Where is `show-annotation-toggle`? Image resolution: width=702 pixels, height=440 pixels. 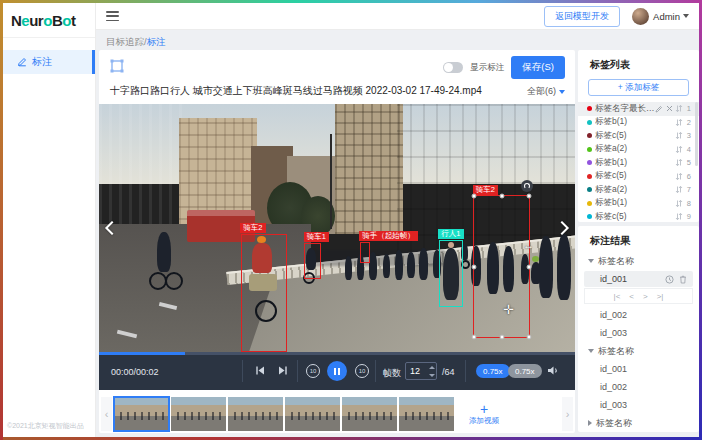
show-annotation-toggle is located at coordinates (453, 68).